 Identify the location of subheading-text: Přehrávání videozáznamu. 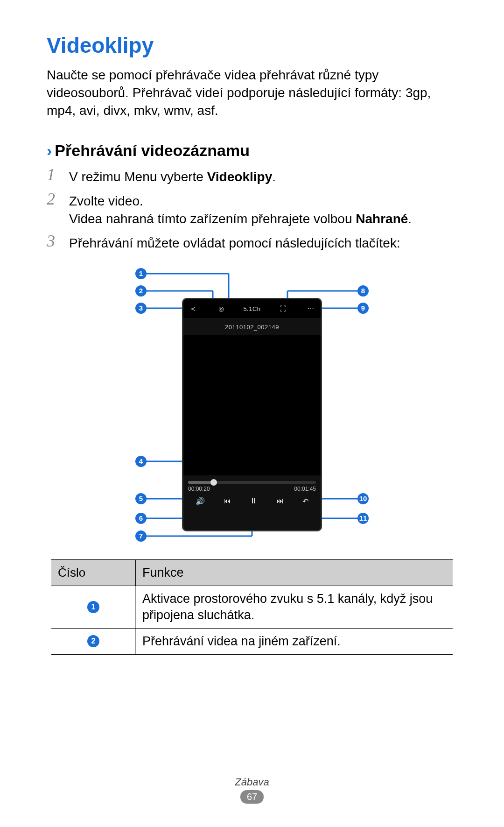
(152, 150).